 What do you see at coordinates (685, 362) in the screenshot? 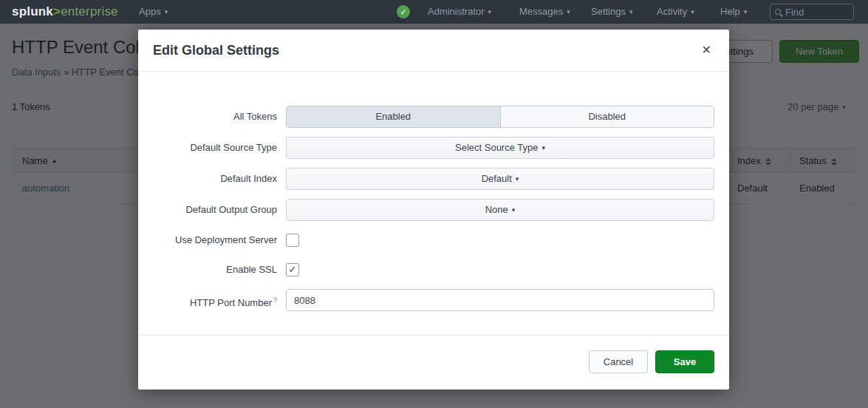
I see `save-button: Save` at bounding box center [685, 362].